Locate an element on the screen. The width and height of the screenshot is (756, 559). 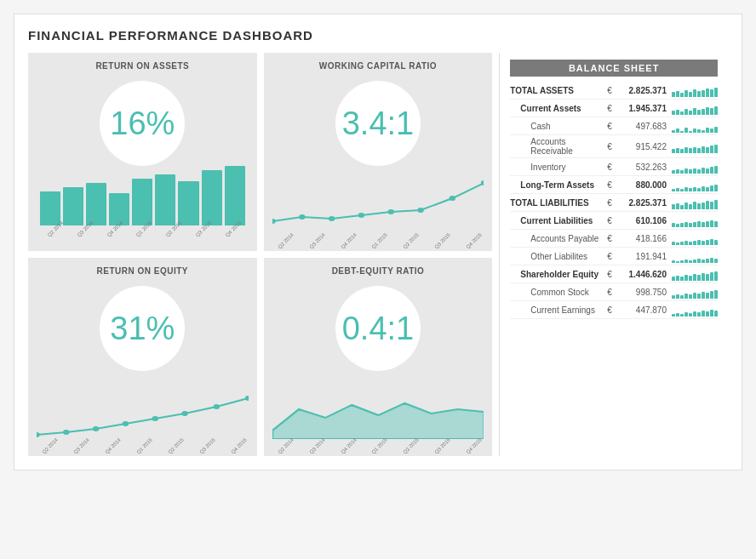
bs-row: Current Liabilities€610.106 is located at coordinates (614, 221).